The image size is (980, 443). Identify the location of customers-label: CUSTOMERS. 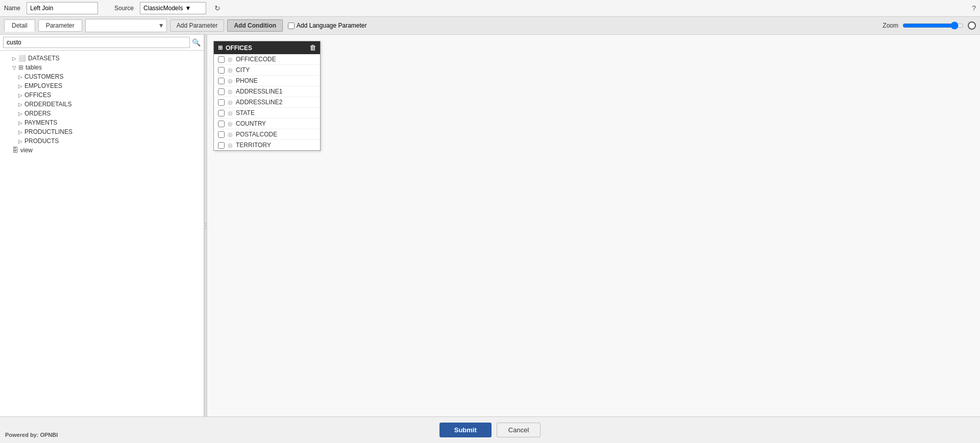
(44, 77).